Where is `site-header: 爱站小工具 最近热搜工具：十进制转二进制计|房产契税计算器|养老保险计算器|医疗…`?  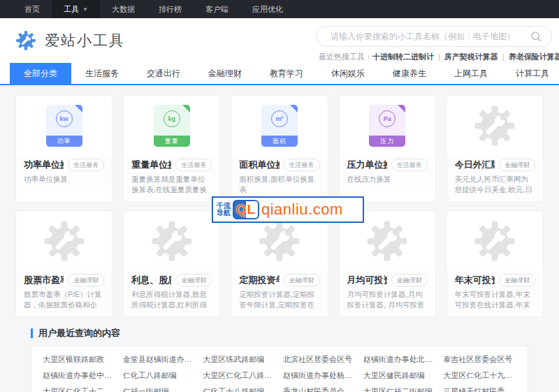
site-header: 爱站小工具 最近热搜工具：十进制转二进制计|房产契税计算器|养老保险计算器|医疗… is located at coordinates (280, 41).